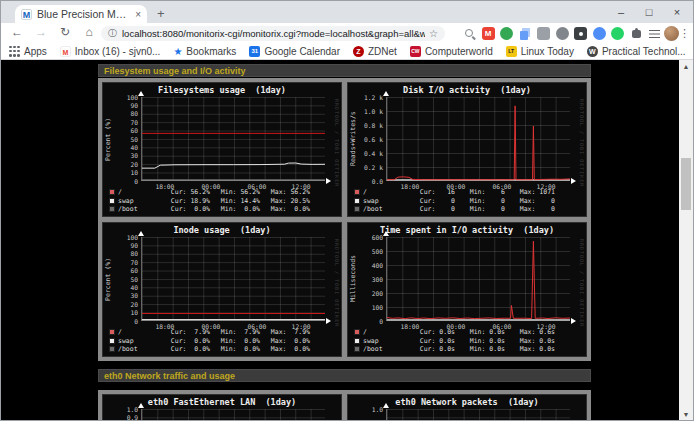  I want to click on graph-inode-usage: Inode usage (1day)Percent (%)10090807060…, so click(222, 290).